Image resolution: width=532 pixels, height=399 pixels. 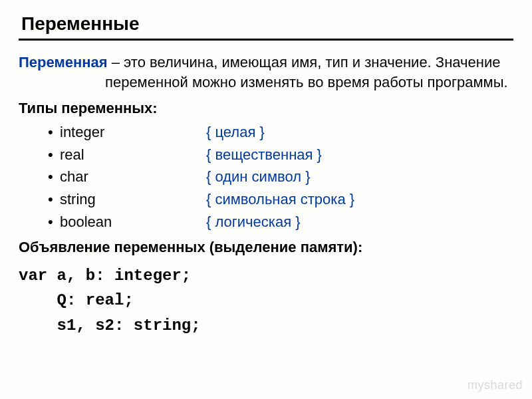 I want to click on code-line: var a, b: integer;, so click(x=266, y=275).